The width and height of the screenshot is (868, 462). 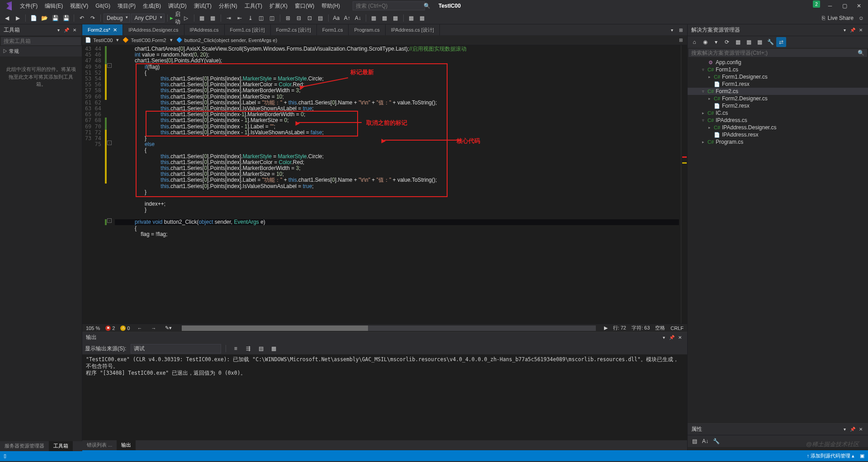 What do you see at coordinates (55, 18) in the screenshot?
I see `save-icon: 💾` at bounding box center [55, 18].